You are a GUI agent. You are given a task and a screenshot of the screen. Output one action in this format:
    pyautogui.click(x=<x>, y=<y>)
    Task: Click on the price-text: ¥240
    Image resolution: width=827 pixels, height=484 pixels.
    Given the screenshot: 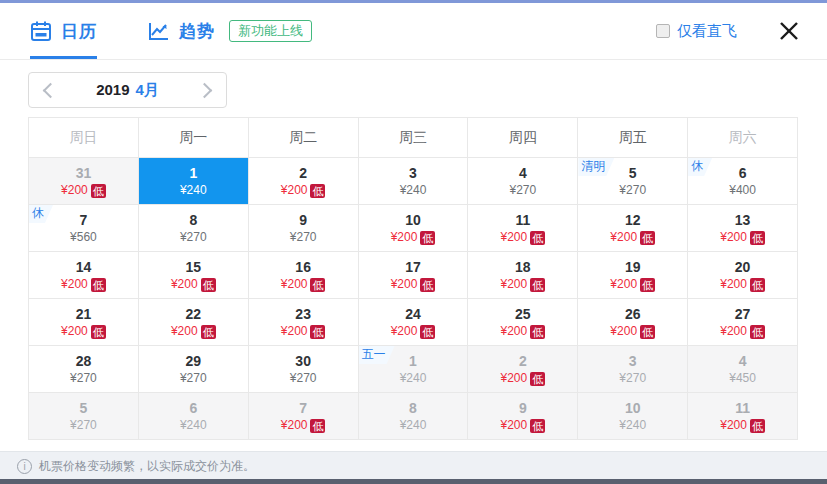 What is the action you would take?
    pyautogui.click(x=194, y=190)
    